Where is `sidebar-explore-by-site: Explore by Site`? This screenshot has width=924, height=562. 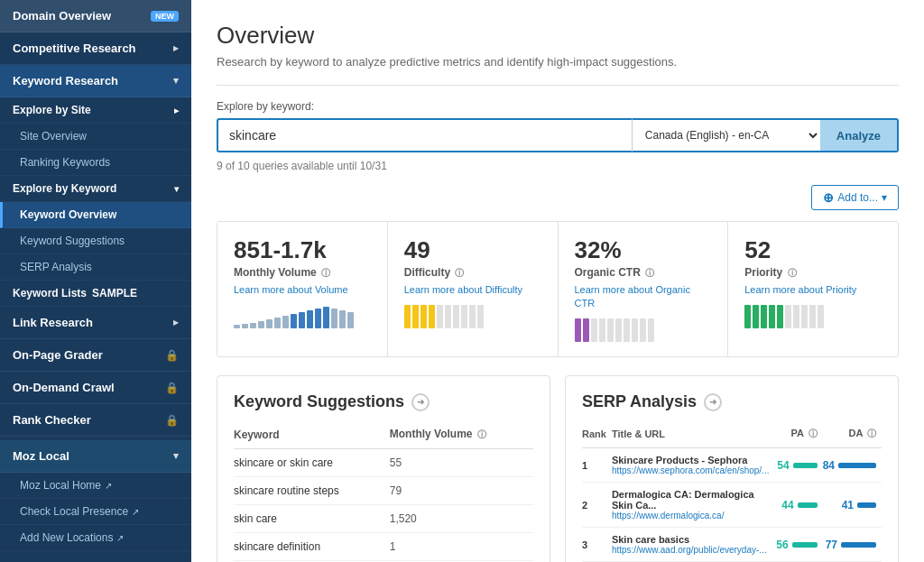
sidebar-explore-by-site: Explore by Site is located at coordinates (96, 110).